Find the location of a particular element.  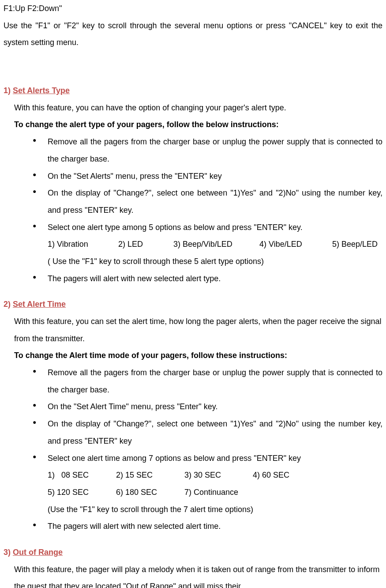

section-instruction-header: To change the alert type of your pagers,… is located at coordinates (199, 124).